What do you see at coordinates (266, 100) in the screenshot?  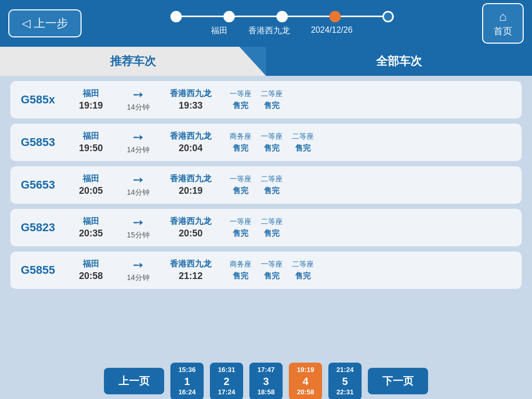 I see `train-row: G585x 福田 19:19 ➙ 14分钟 香港西九龙 19:33 一等座 售完…` at bounding box center [266, 100].